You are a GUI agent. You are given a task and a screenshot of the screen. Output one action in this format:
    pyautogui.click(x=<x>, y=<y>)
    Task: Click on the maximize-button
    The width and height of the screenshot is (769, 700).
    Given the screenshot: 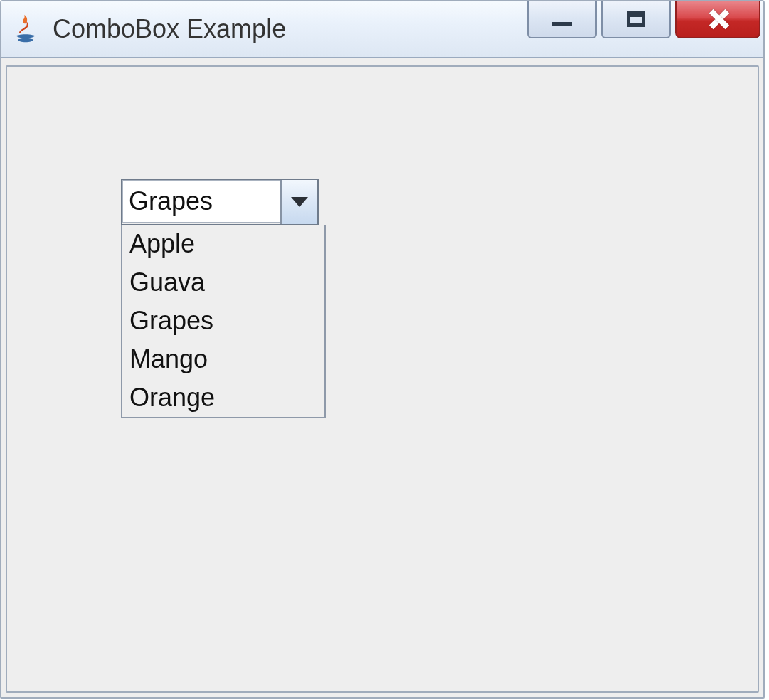 What is the action you would take?
    pyautogui.click(x=636, y=20)
    